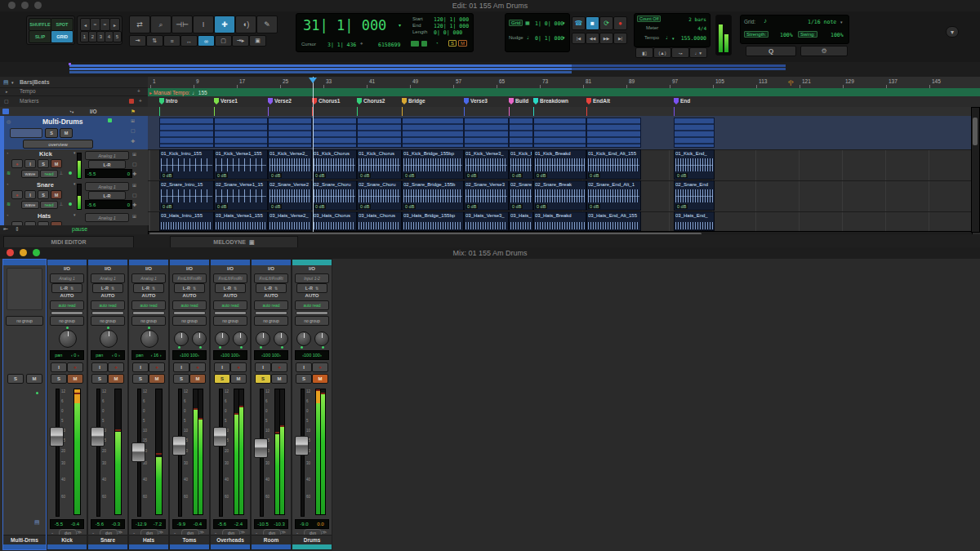  Describe the element at coordinates (589, 101) in the screenshot. I see `marker-flag-endalt` at that location.